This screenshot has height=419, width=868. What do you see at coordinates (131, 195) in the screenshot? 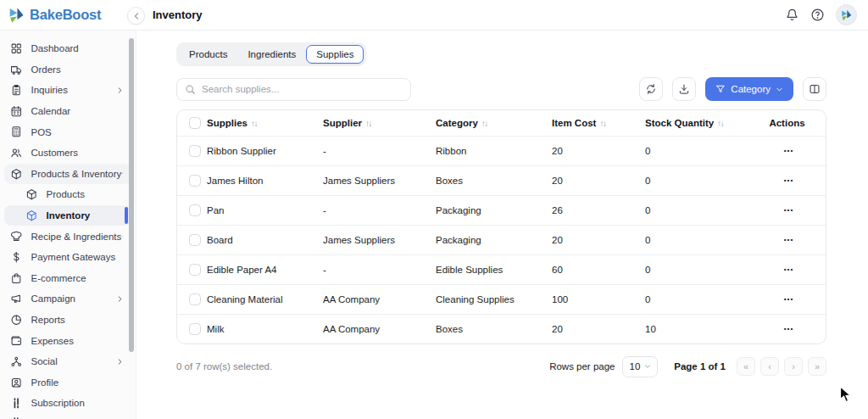
I see `sidebar-scrollbar` at bounding box center [131, 195].